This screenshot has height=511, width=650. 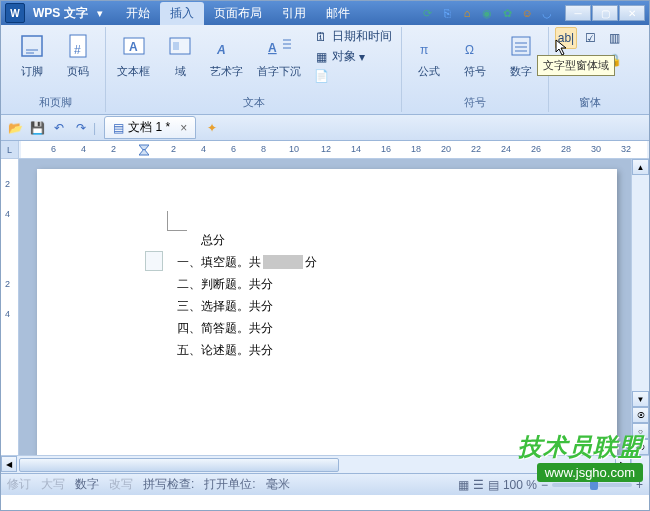 I want to click on margin-corner-mark, so click(x=177, y=221).